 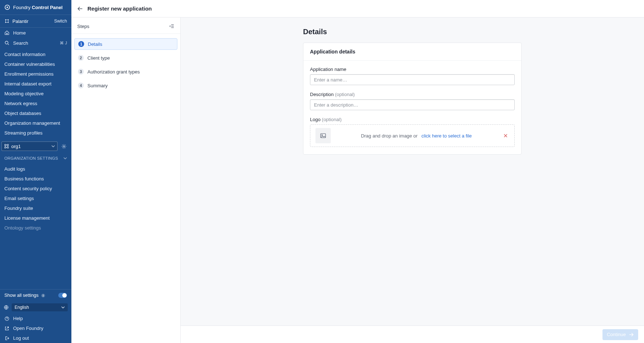 What do you see at coordinates (412, 95) in the screenshot?
I see `description-label: Description (optional)` at bounding box center [412, 95].